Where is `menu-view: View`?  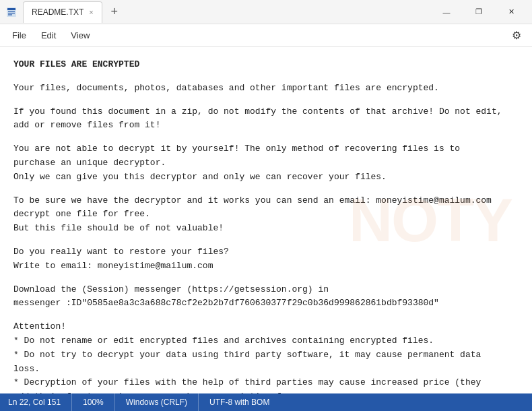
menu-view: View is located at coordinates (80, 35).